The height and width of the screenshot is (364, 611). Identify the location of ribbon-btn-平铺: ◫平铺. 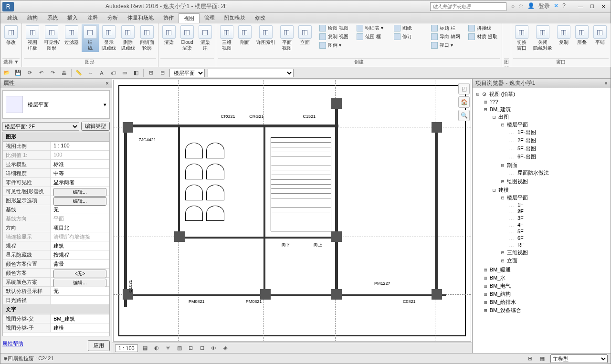
(600, 35).